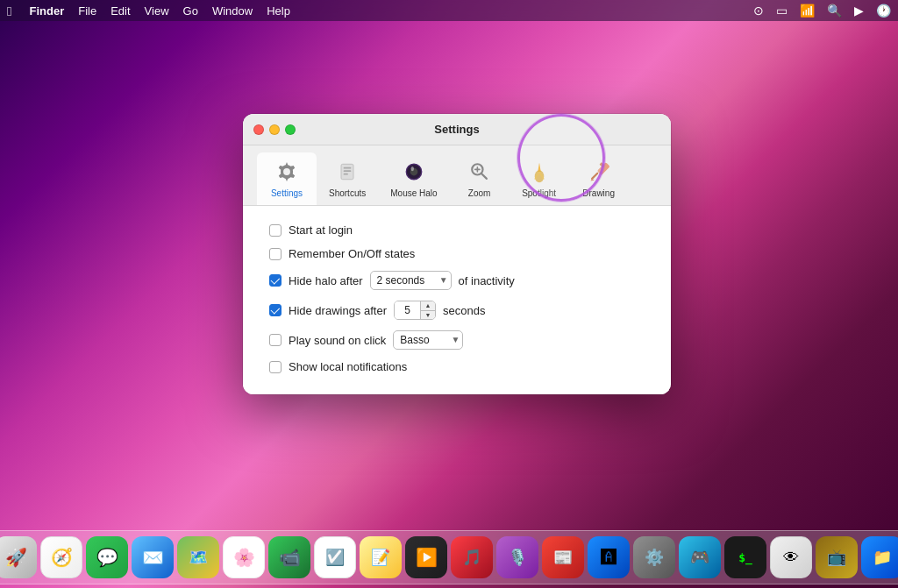 The width and height of the screenshot is (898, 588). Describe the element at coordinates (408, 310) in the screenshot. I see `hide-drawings-input` at that location.